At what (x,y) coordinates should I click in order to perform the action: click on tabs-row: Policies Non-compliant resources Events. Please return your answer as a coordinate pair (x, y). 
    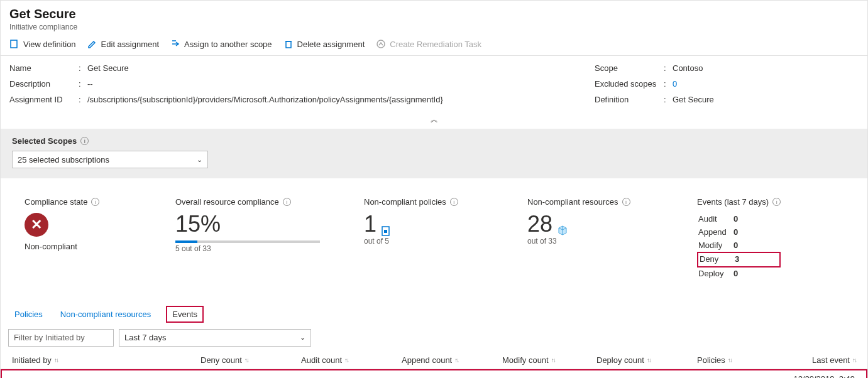
    Looking at the image, I should click on (434, 314).